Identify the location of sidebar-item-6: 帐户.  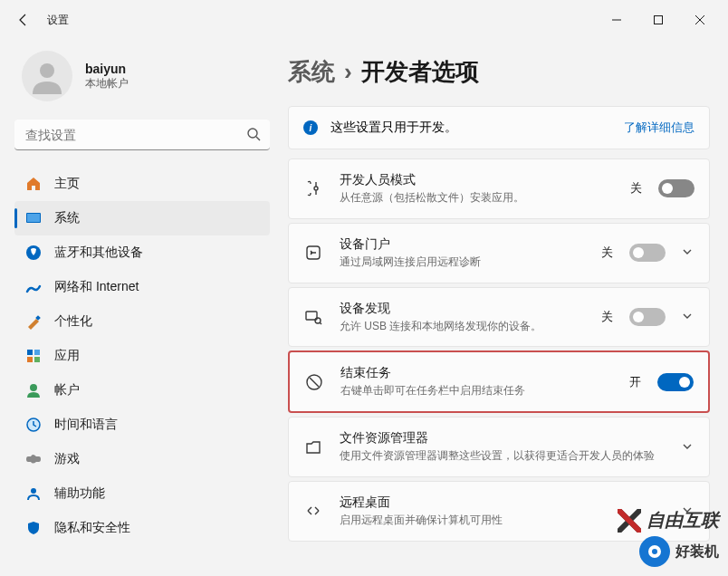
(142, 390).